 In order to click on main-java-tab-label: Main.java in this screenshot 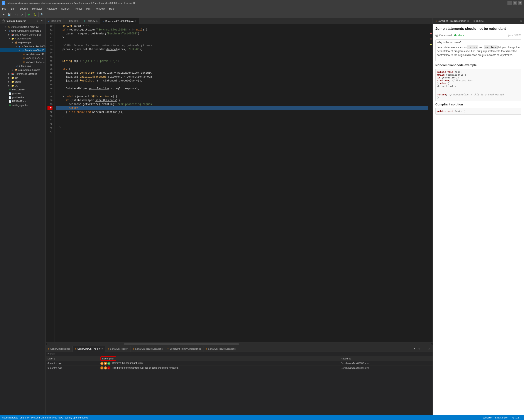, I will do `click(56, 21)`.